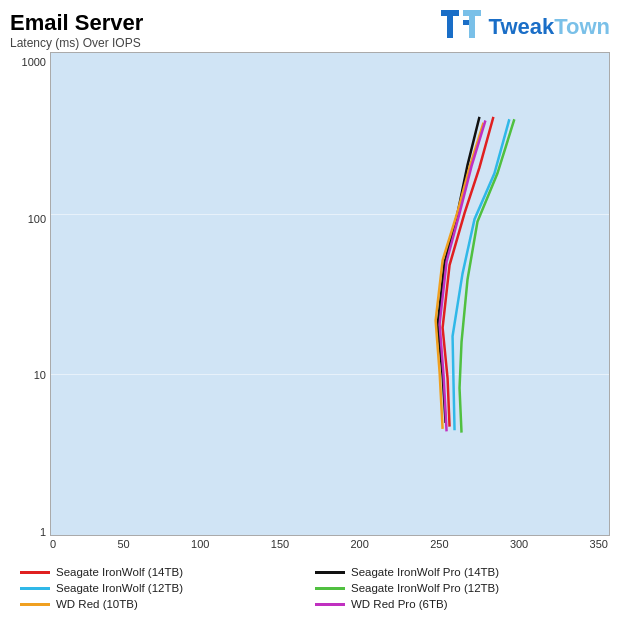 The image size is (620, 620). What do you see at coordinates (582, 26) in the screenshot?
I see `logo-text-light: Town` at bounding box center [582, 26].